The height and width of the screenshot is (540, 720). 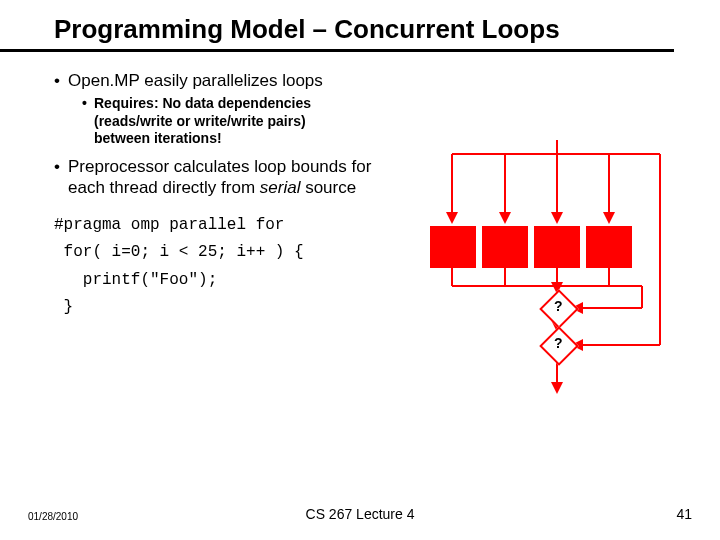 What do you see at coordinates (219, 80) in the screenshot?
I see `bullet-openmp: Open.MP easily parallelizes loops` at bounding box center [219, 80].